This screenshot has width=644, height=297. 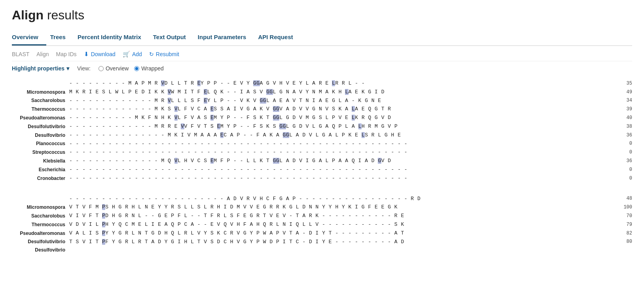 What do you see at coordinates (40, 144) in the screenshot?
I see `align-label-7: Planococcus` at bounding box center [40, 144].